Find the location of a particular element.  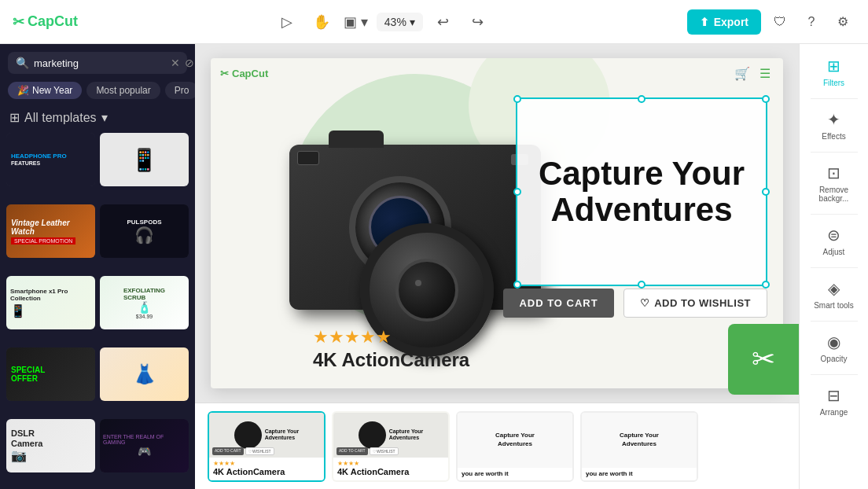

handle-bc is located at coordinates (642, 285).